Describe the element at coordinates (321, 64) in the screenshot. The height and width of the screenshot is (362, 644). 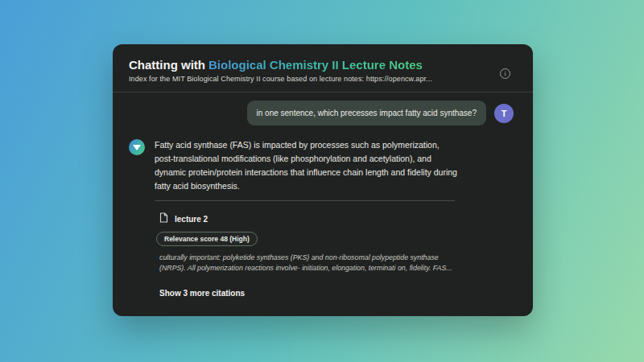
I see `page-title: Chatting withBiological Chemistry II Lec…` at that location.